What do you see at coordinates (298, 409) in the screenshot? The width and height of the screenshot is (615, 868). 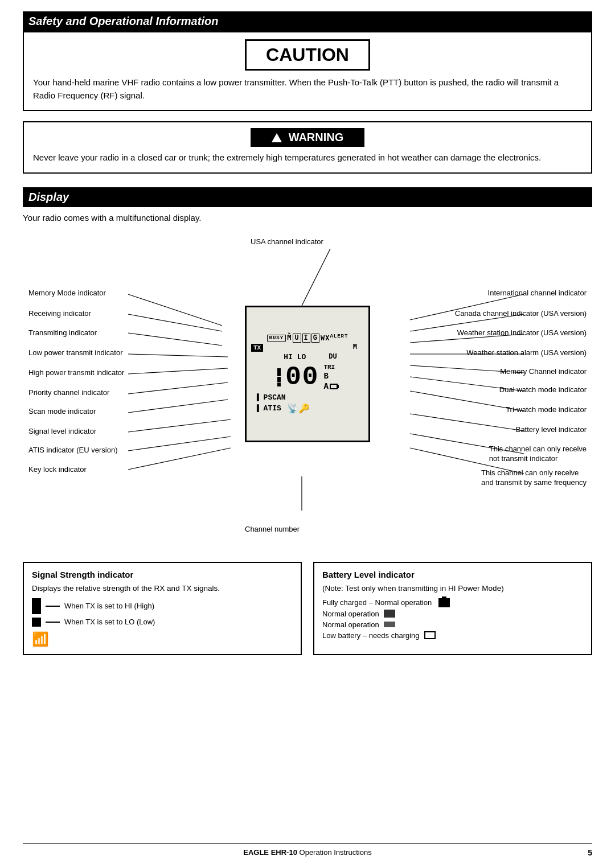 I see `antenna-key-icons: 📡🔑` at bounding box center [298, 409].